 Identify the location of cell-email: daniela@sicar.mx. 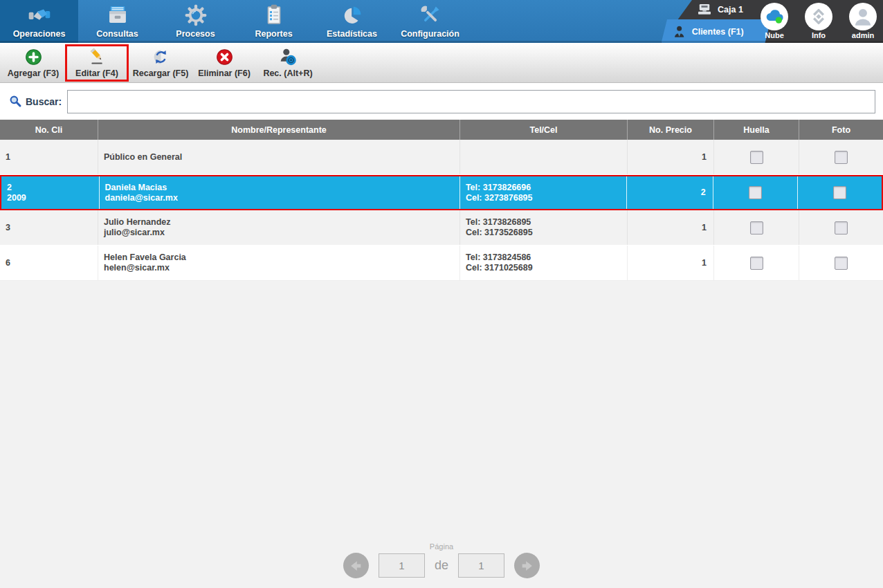
(282, 198).